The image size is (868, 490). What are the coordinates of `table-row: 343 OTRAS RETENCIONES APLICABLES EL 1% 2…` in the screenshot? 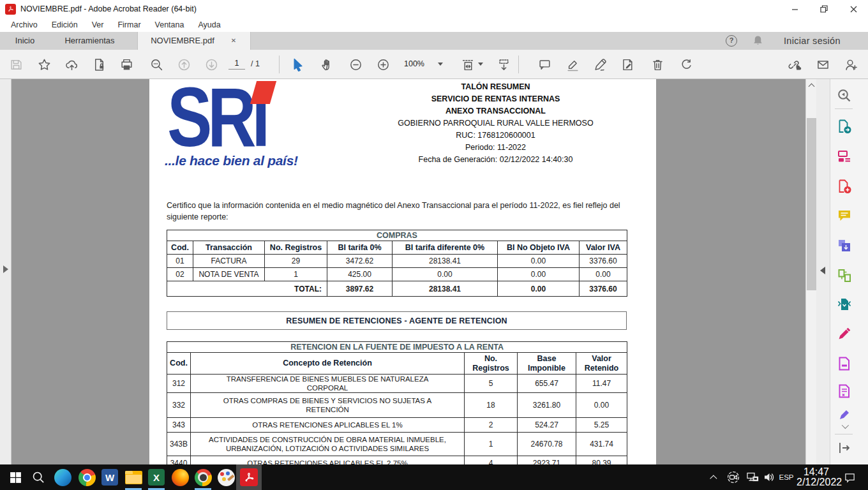 It's located at (397, 425).